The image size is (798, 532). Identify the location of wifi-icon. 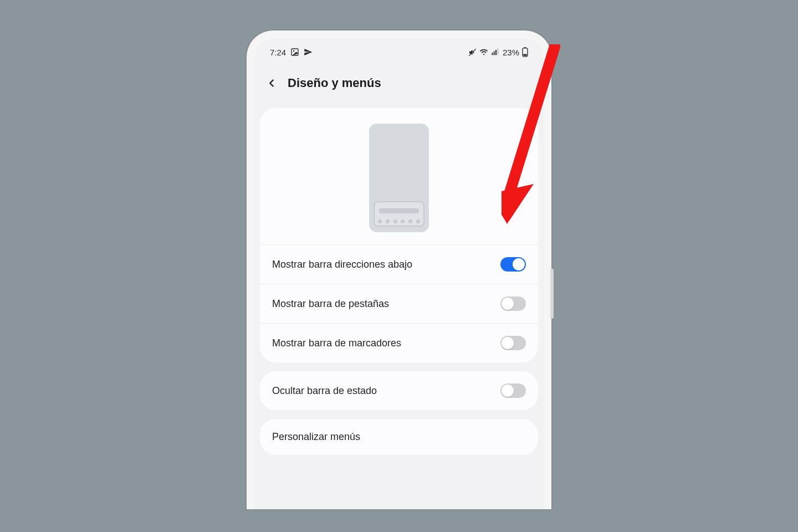
(484, 52).